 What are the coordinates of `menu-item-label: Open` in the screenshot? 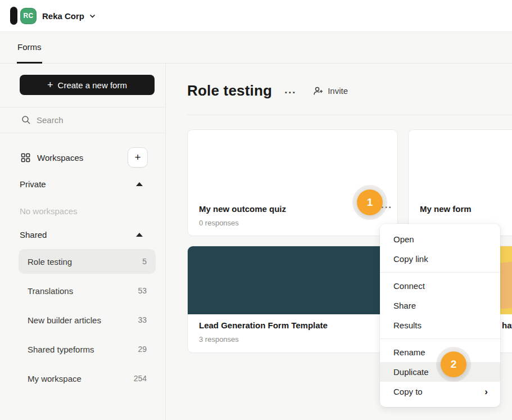 It's located at (404, 240).